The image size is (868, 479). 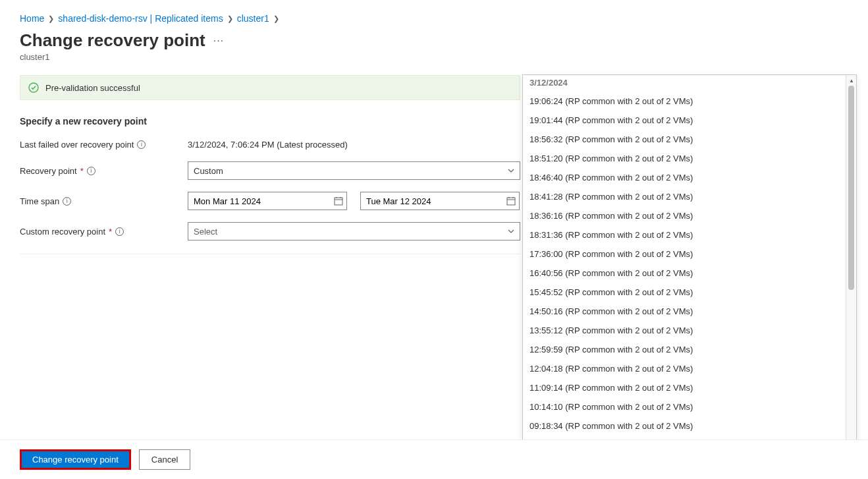 I want to click on page-title: Change recovery point, so click(x=113, y=41).